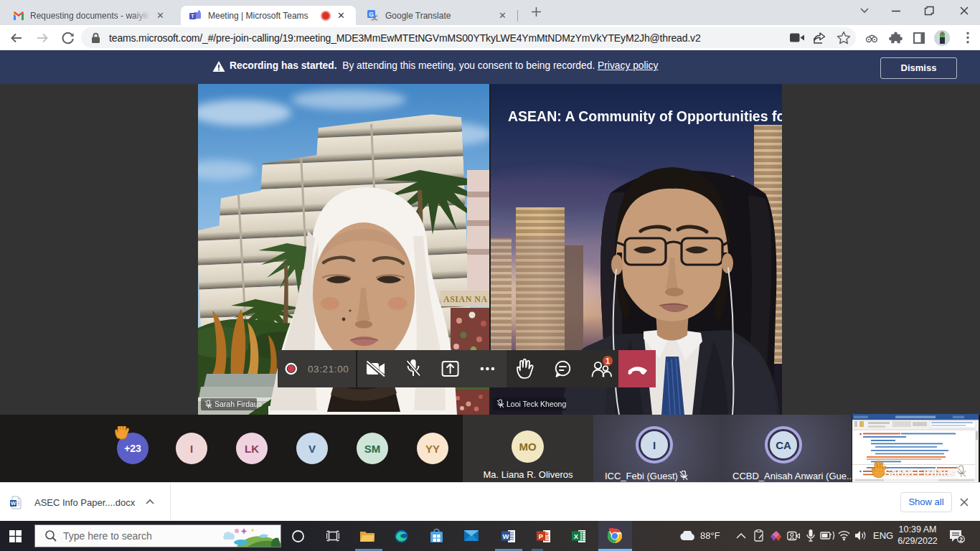  What do you see at coordinates (577, 537) in the screenshot?
I see `svg-text: X` at bounding box center [577, 537].